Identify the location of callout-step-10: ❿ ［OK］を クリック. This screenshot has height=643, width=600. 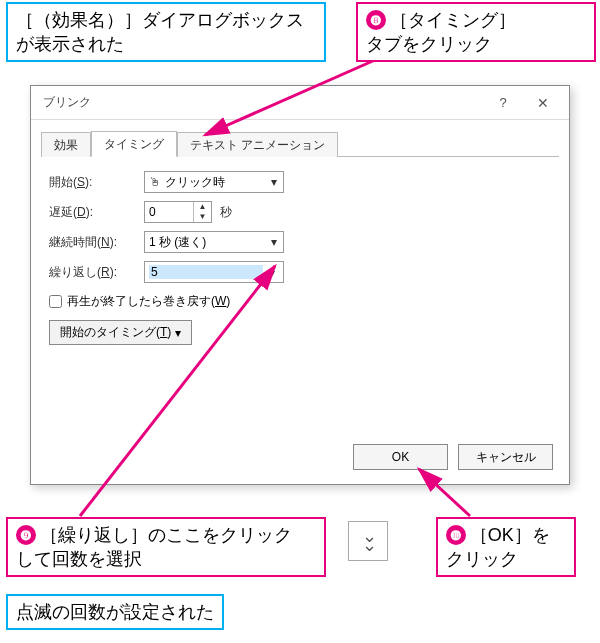
(506, 547).